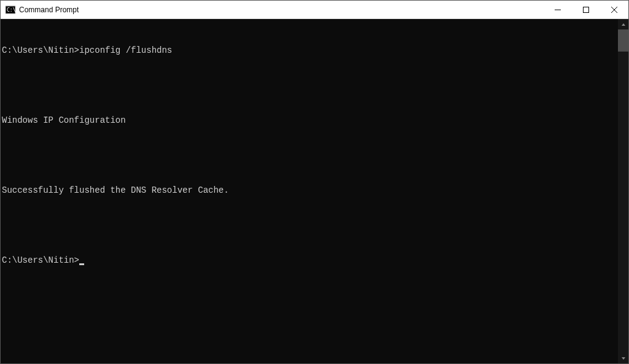  I want to click on close-button, so click(614, 10).